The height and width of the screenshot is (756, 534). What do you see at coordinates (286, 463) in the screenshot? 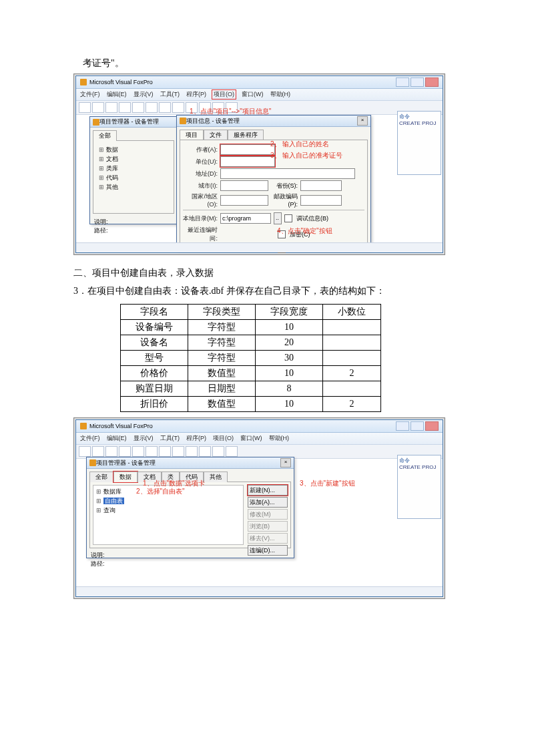
I see `window-close-button: ×` at bounding box center [286, 463].